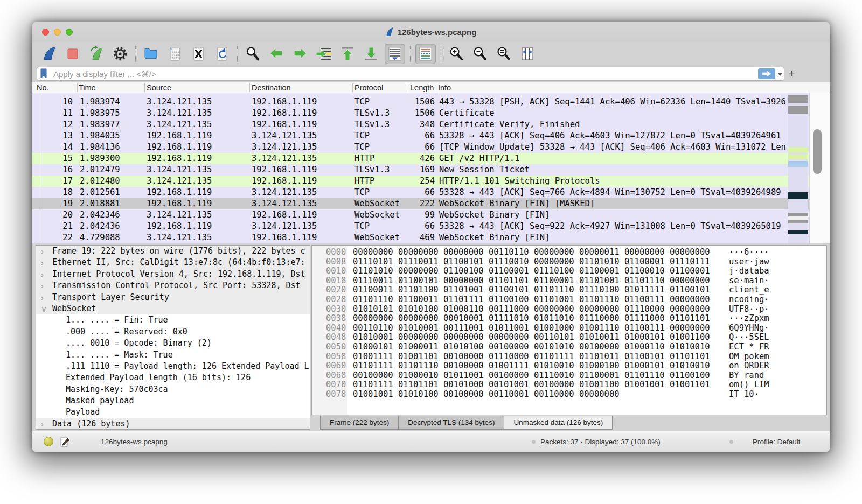 Image resolution: width=862 pixels, height=504 pixels. I want to click on find-packet-icon, so click(253, 54).